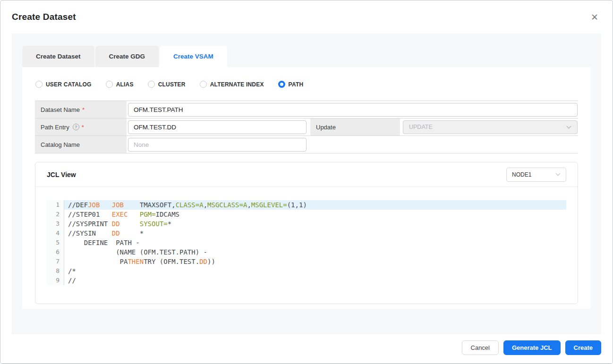 This screenshot has width=613, height=364. I want to click on label-text: Catalog Name, so click(60, 144).